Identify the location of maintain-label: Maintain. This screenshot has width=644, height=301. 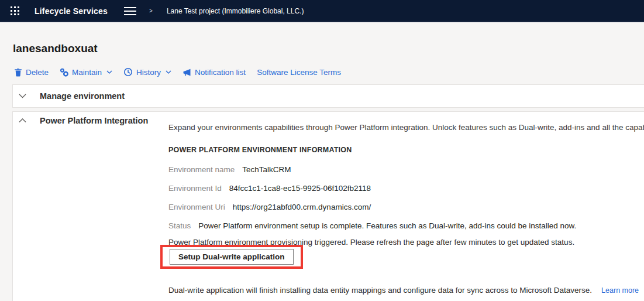
(87, 73).